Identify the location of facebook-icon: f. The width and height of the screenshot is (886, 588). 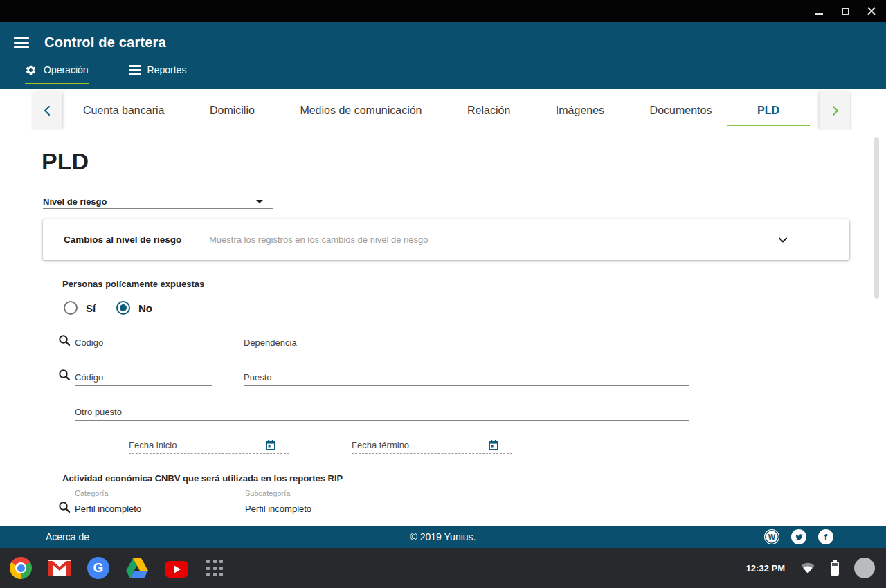
(826, 537).